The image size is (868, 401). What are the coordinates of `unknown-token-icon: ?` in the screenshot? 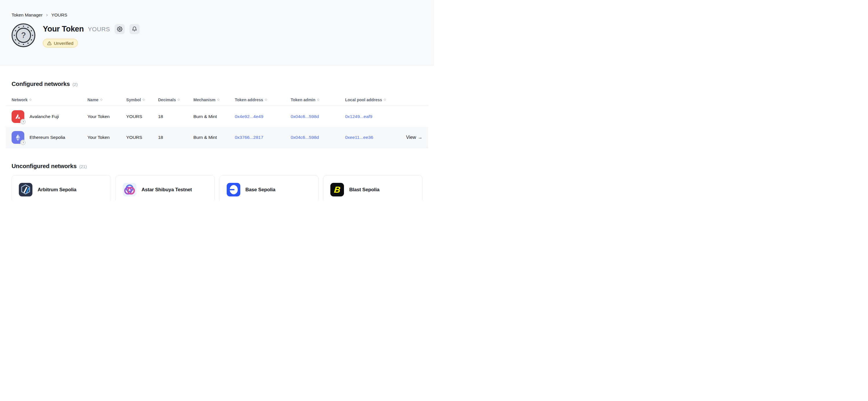 It's located at (24, 36).